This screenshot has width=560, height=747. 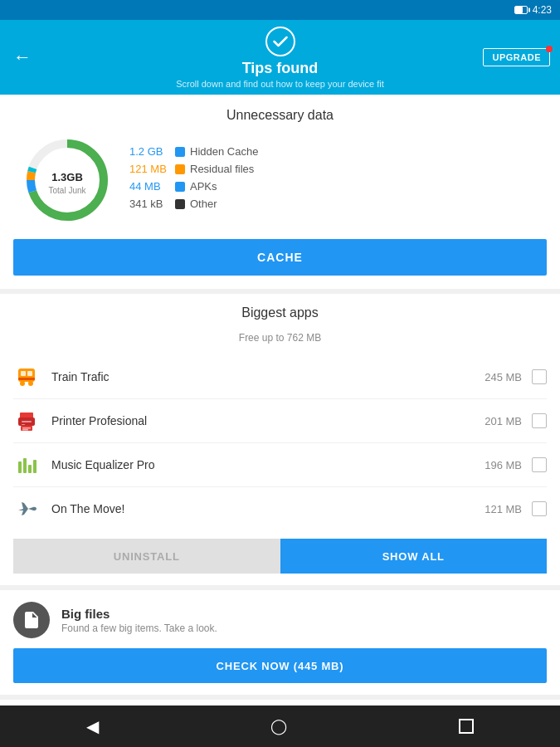 I want to click on nav-bar: ◀ ◯, so click(x=280, y=726).